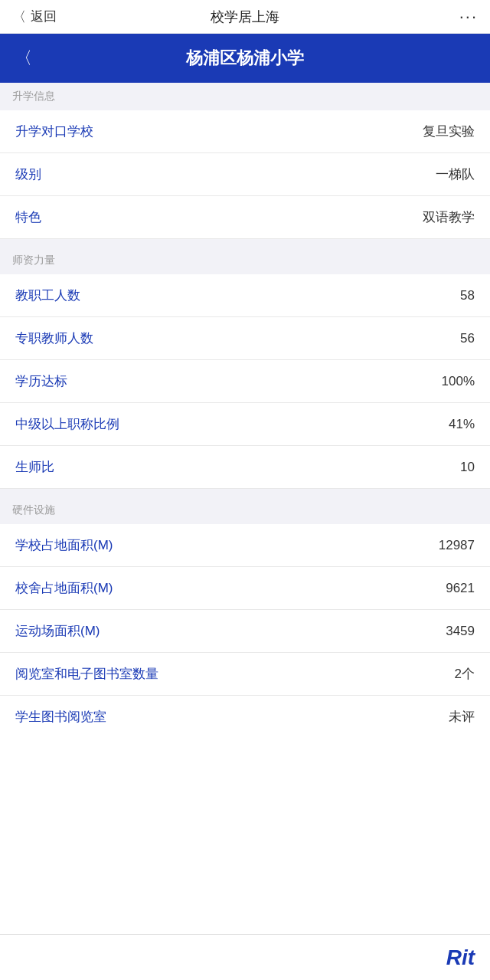 This screenshot has height=980, width=490. What do you see at coordinates (245, 58) in the screenshot?
I see `school-title: 杨浦区杨浦小学` at bounding box center [245, 58].